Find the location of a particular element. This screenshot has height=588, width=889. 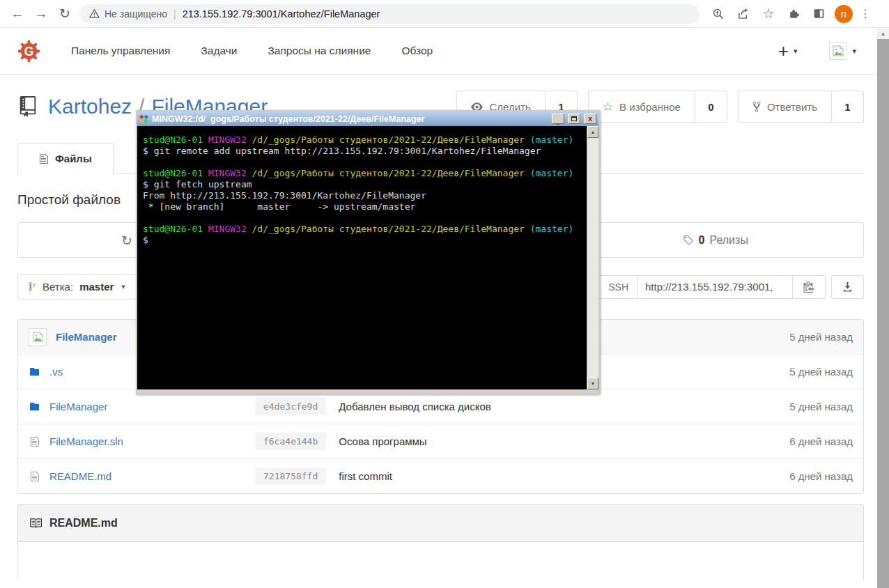

back-icon: ← is located at coordinates (17, 14).